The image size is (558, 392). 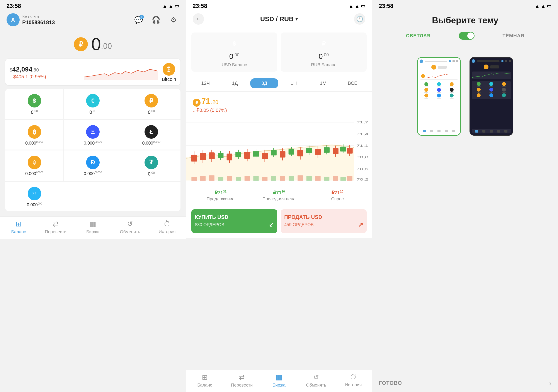 I want to click on usd-balance-card: $ 0.00 USD Баланс, so click(x=234, y=52).